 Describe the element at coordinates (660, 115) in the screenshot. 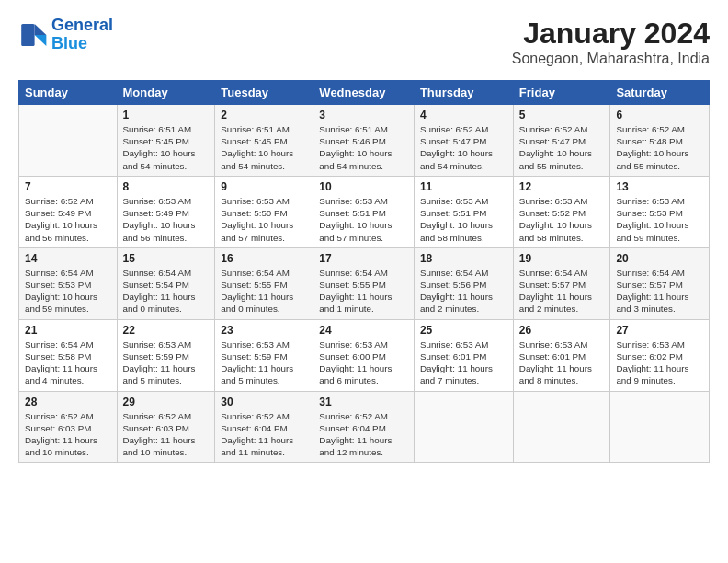

I see `day-number: 6` at that location.